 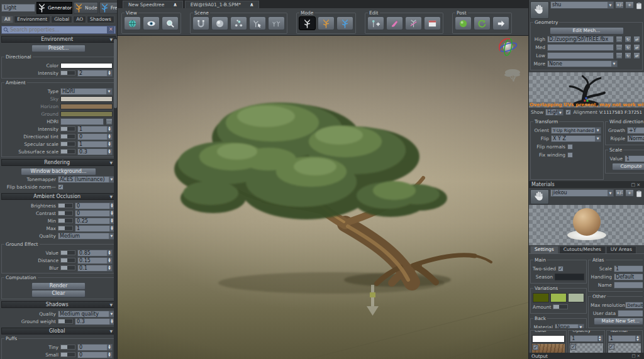 I want to click on prune-button, so click(x=414, y=23).